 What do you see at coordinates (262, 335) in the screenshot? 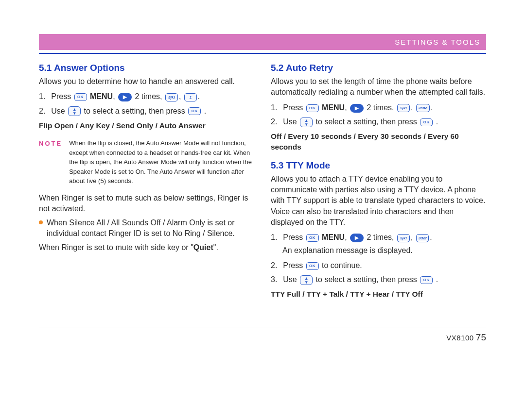
I see `footer: VX8100 75` at bounding box center [262, 335].